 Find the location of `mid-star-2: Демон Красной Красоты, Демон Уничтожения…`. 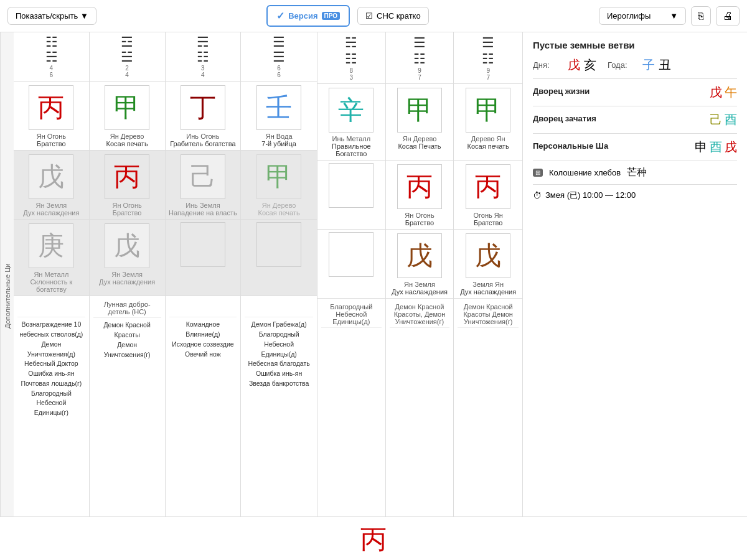

mid-star-2: Демон Красной Красоты, Демон Уничтожения… is located at coordinates (420, 429).